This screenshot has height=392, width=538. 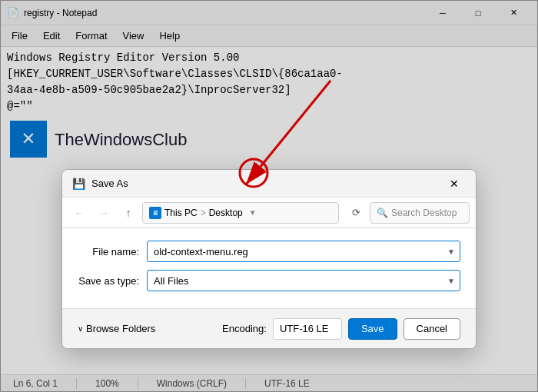 What do you see at coordinates (112, 281) in the screenshot?
I see `filetype-label: Save as type:` at bounding box center [112, 281].